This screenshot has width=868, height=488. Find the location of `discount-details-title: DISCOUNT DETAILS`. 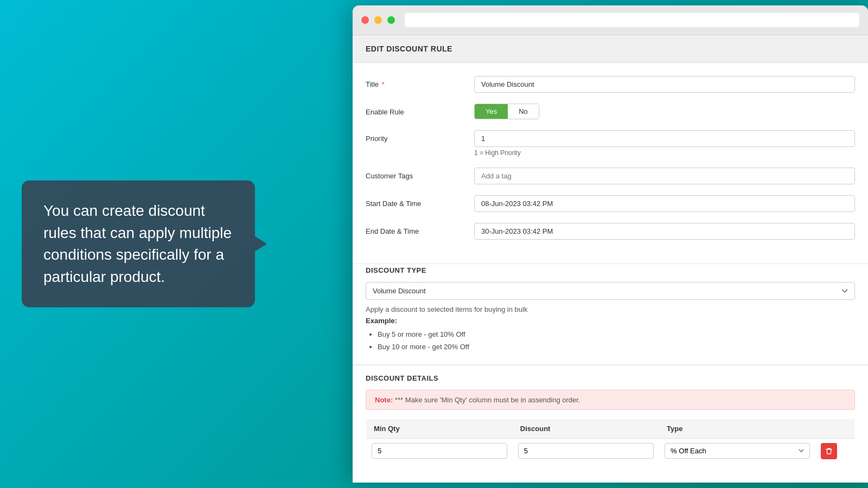

discount-details-title: DISCOUNT DETAILS is located at coordinates (610, 377).